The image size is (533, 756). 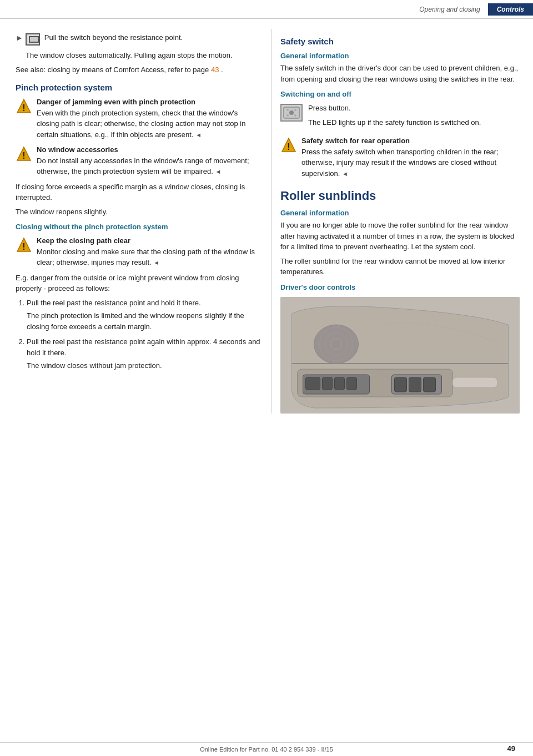 What do you see at coordinates (266, 749) in the screenshot?
I see `footer-text: Online Edition for Part no. 01 40 2 954 …` at bounding box center [266, 749].